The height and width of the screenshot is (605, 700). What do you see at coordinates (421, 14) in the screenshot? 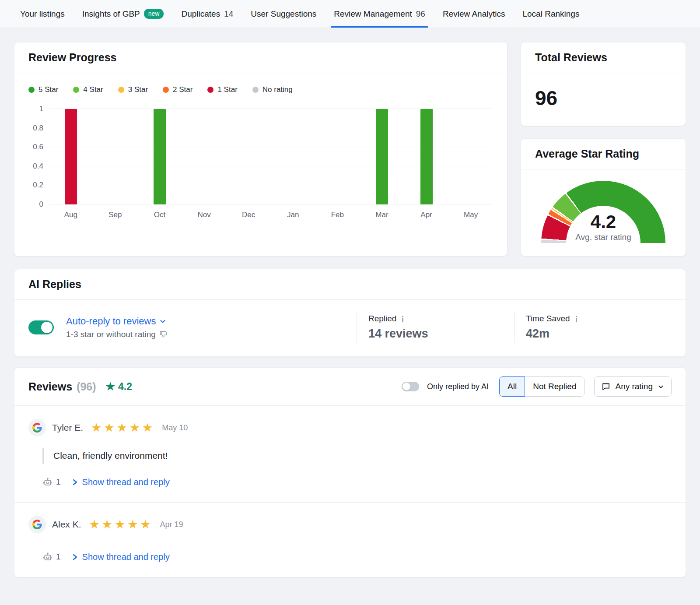
I see `tab-count: 96` at bounding box center [421, 14].